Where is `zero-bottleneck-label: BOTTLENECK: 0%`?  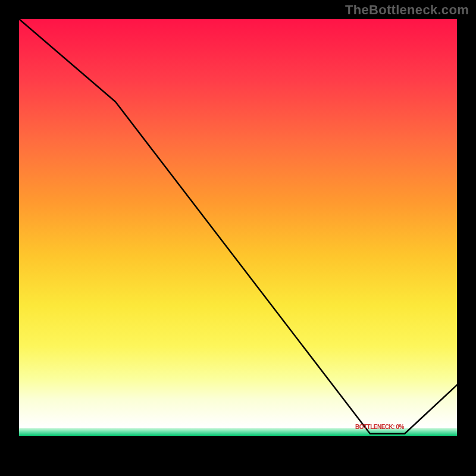
zero-bottleneck-label: BOTTLENECK: 0% is located at coordinates (380, 427).